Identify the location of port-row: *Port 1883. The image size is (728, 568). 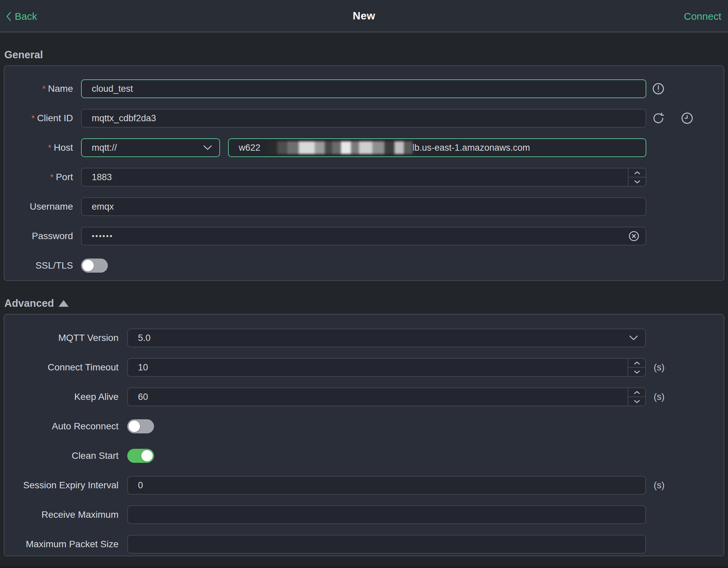
(364, 177).